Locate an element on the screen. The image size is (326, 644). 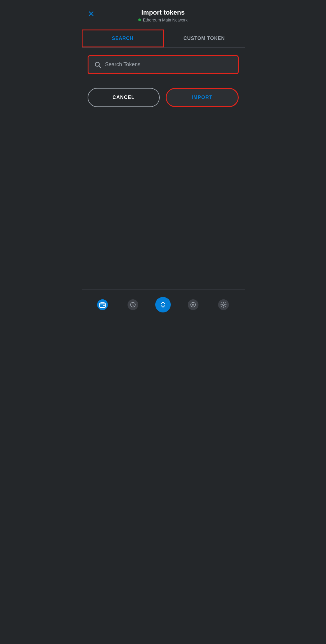
search-section is located at coordinates (163, 64).